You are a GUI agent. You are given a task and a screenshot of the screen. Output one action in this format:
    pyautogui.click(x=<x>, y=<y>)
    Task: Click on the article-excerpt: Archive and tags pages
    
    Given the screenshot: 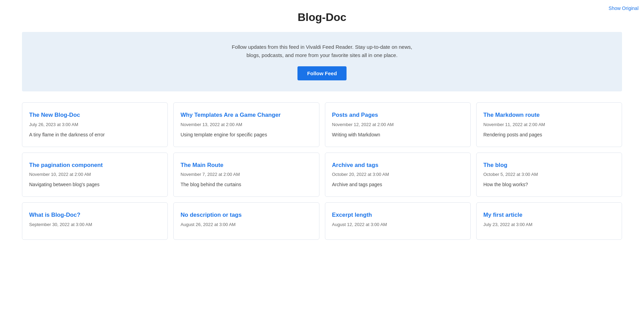 What is the action you would take?
    pyautogui.click(x=398, y=185)
    